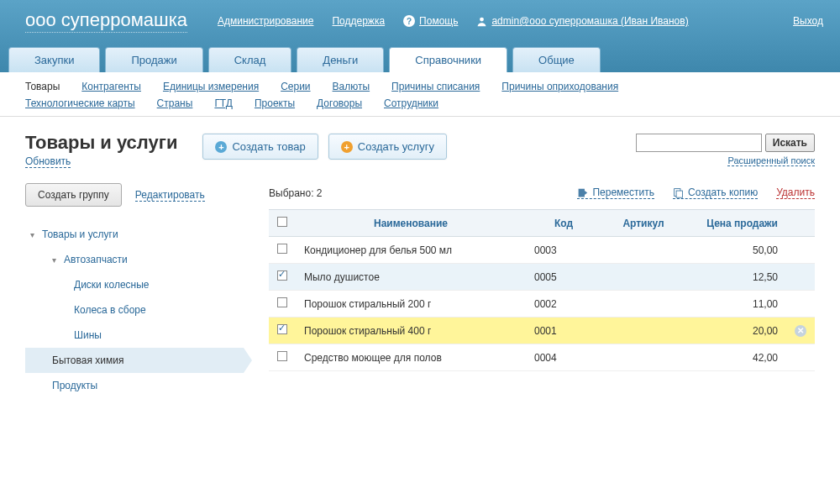  What do you see at coordinates (411, 223) in the screenshot?
I see `col-name: Наименование` at bounding box center [411, 223].